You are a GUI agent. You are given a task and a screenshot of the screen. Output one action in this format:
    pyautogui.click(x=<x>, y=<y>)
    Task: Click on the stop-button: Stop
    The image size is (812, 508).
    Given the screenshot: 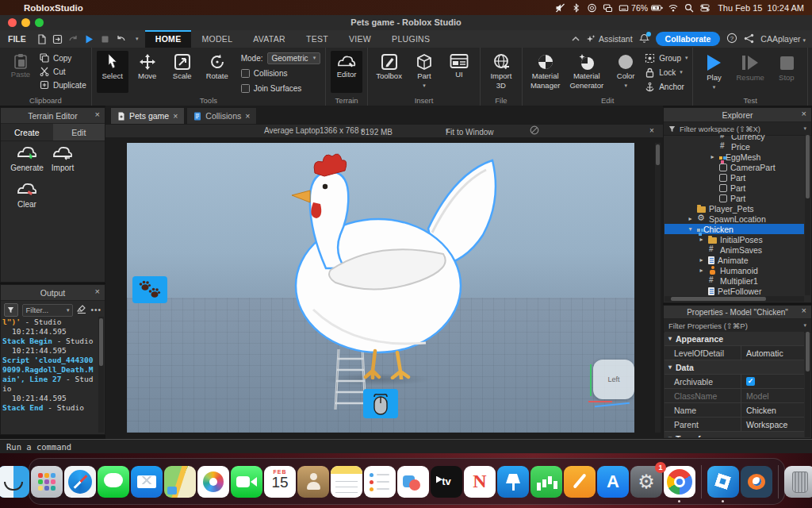 What is the action you would take?
    pyautogui.click(x=787, y=67)
    